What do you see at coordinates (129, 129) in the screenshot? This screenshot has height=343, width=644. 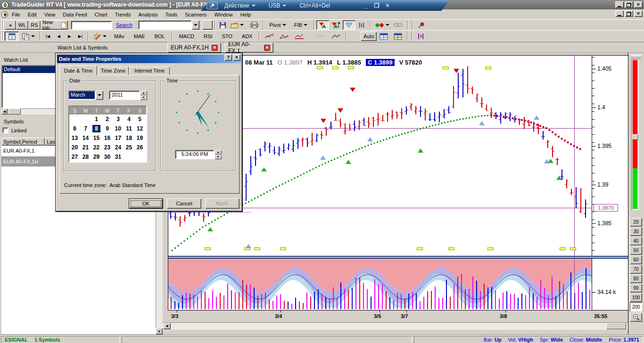 I see `calendar-day-11: 11` at bounding box center [129, 129].